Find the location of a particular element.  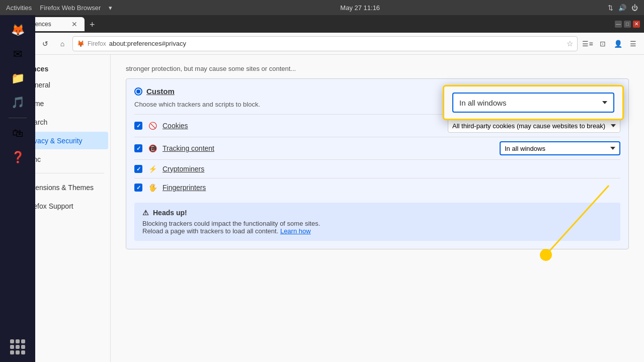

os-topbar-left: Activities Firefox Web Browser ▾ is located at coordinates (59, 8).